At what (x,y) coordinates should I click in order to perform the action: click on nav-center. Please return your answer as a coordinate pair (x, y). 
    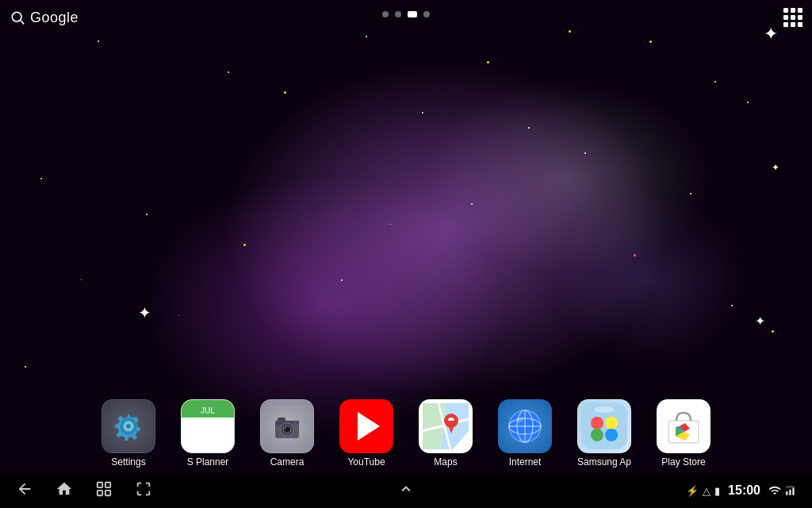
    Looking at the image, I should click on (406, 491).